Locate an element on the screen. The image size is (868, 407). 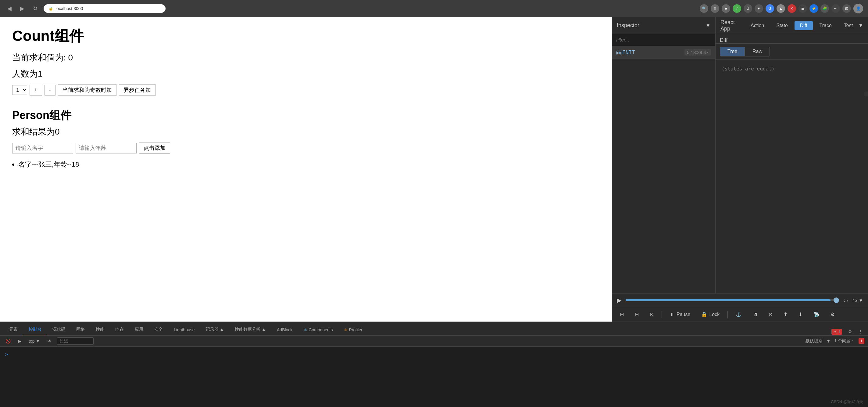
play-button: ▶ is located at coordinates (619, 300).